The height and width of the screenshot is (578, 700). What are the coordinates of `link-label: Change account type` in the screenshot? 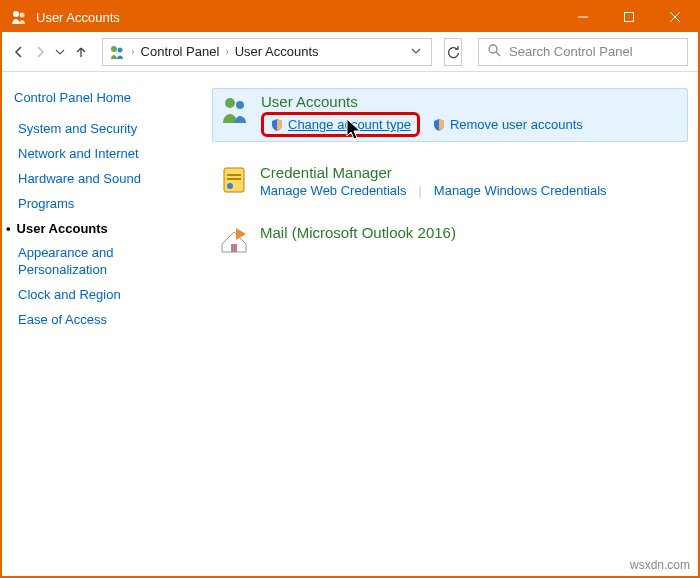 It's located at (350, 124).